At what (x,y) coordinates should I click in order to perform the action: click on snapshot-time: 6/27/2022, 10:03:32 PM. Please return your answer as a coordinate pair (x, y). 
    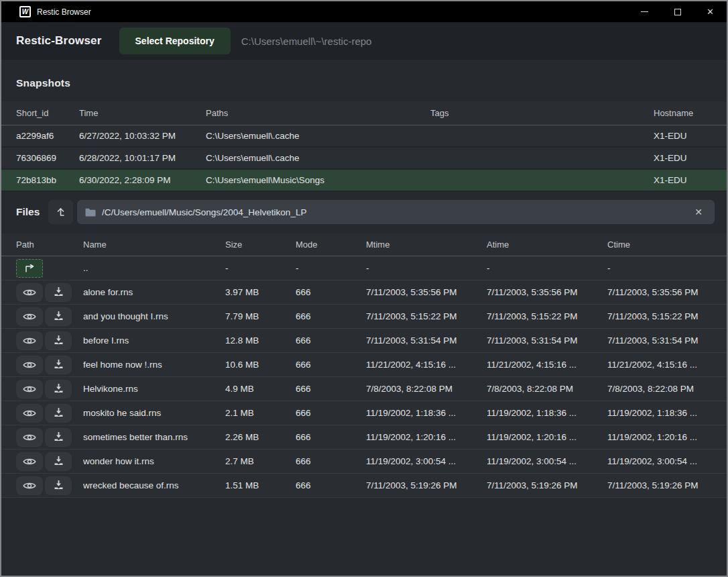
    Looking at the image, I should click on (142, 136).